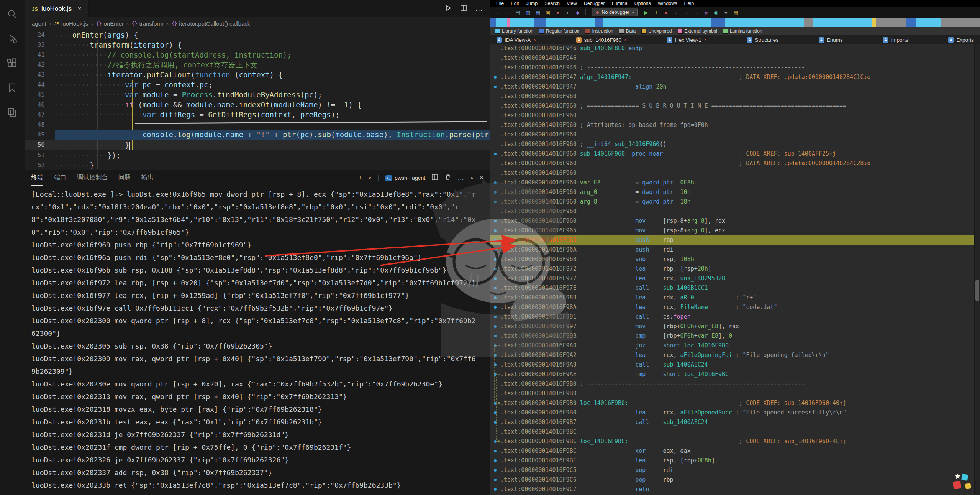 The image size is (980, 495). Describe the element at coordinates (405, 178) in the screenshot. I see `terminal-instance: >_ pwsh - agent` at that location.